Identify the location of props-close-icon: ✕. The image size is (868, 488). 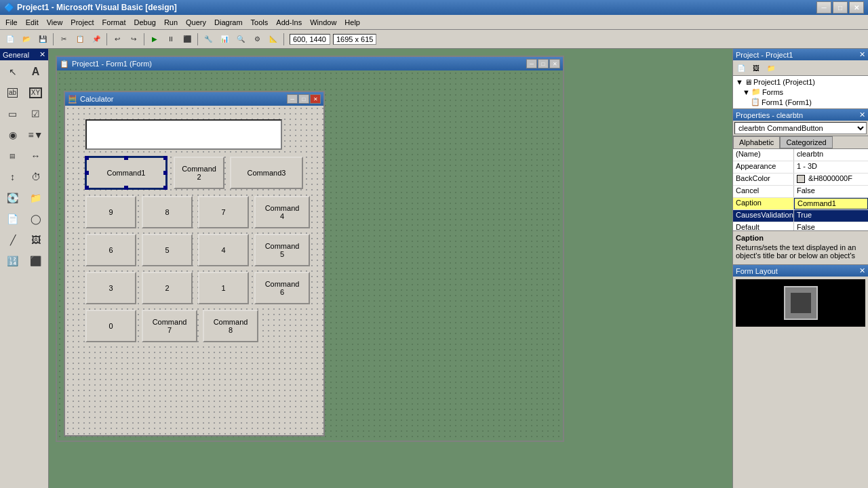
(863, 115).